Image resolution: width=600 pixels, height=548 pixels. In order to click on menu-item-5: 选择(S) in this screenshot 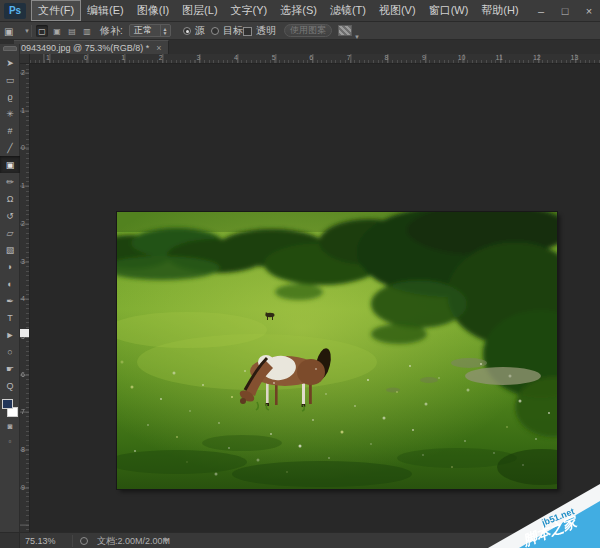, I will do `click(298, 10)`.